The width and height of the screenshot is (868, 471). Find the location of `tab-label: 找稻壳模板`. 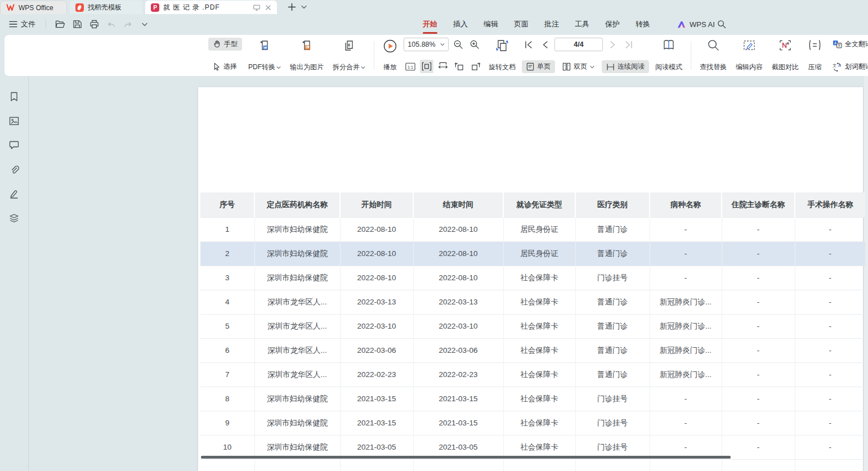

tab-label: 找稻壳模板 is located at coordinates (105, 8).